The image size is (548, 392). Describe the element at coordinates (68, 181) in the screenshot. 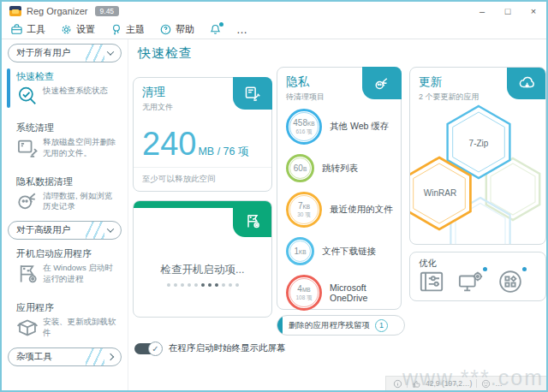

I see `nav-title: 隐私数据清理` at that location.